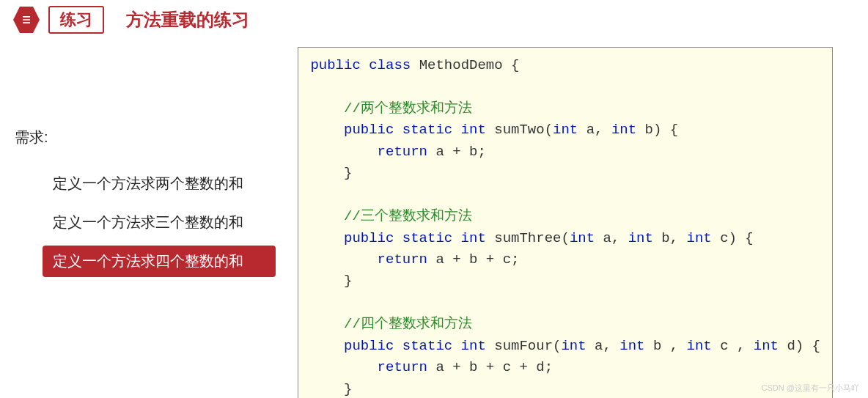  Describe the element at coordinates (490, 367) in the screenshot. I see `code-text: a + b + c + d;` at that location.